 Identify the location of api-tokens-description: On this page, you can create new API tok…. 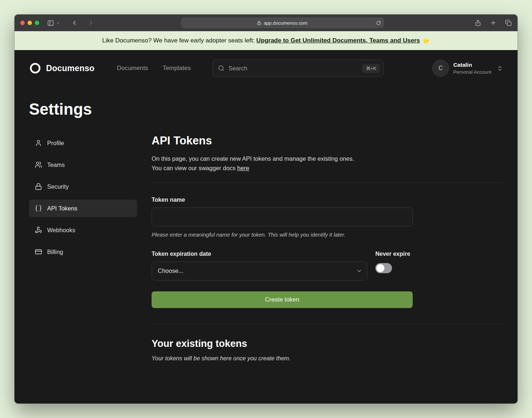
(327, 163).